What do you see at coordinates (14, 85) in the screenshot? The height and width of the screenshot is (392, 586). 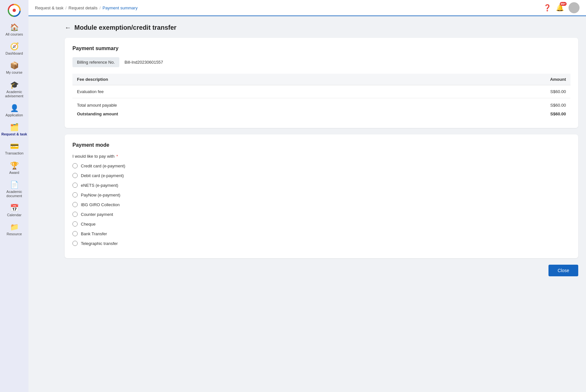 I see `advisement-icon: 🎓` at bounding box center [14, 85].